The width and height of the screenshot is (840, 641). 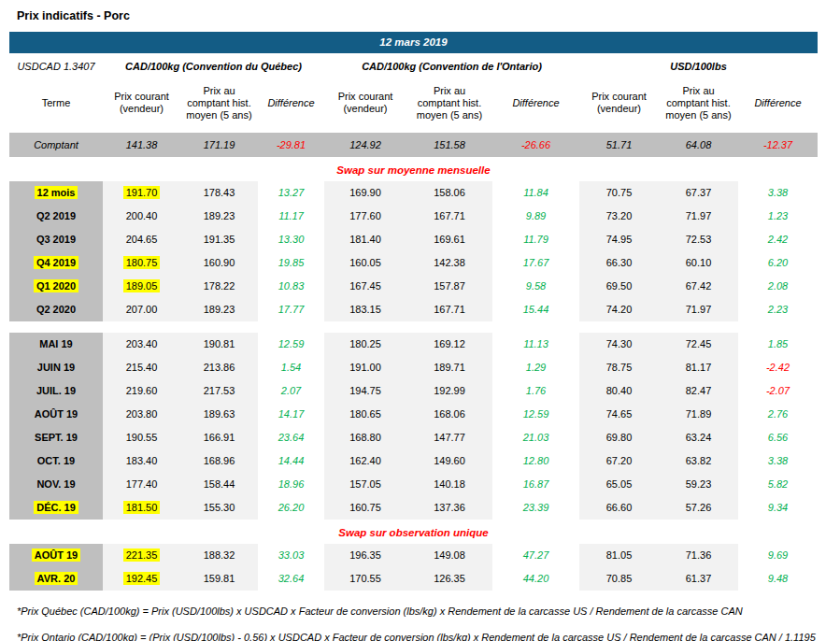 I want to click on difference-cell: 2.08, so click(x=777, y=286).